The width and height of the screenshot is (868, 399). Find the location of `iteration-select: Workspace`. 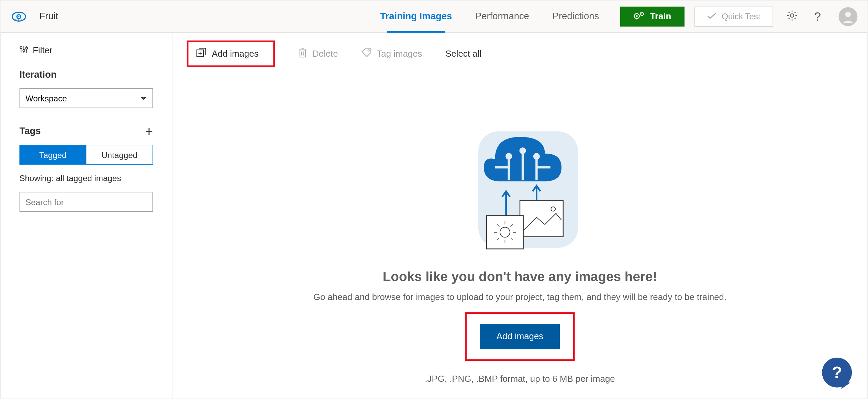

iteration-select: Workspace is located at coordinates (86, 98).